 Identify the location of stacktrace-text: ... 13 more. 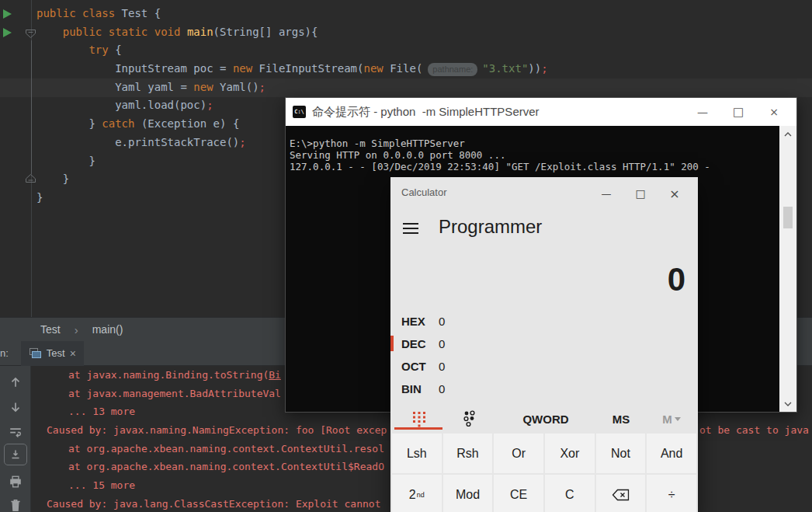
(102, 412).